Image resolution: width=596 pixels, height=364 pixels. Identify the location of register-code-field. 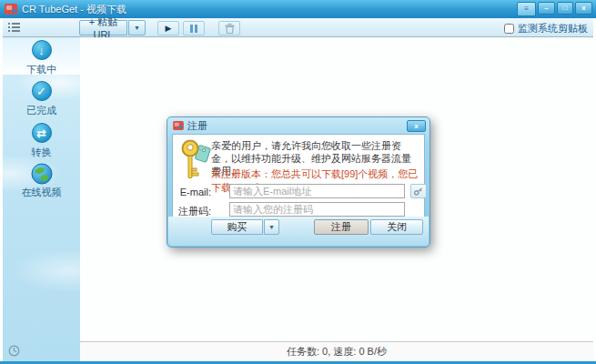
(317, 209).